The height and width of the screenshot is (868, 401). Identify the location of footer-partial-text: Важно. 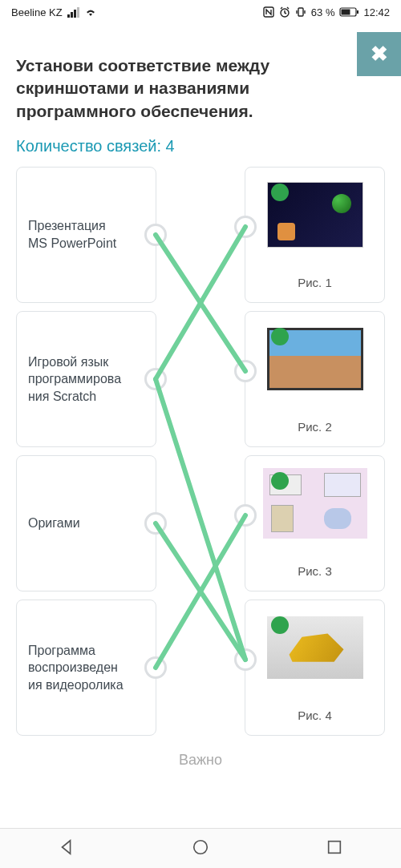
(200, 760).